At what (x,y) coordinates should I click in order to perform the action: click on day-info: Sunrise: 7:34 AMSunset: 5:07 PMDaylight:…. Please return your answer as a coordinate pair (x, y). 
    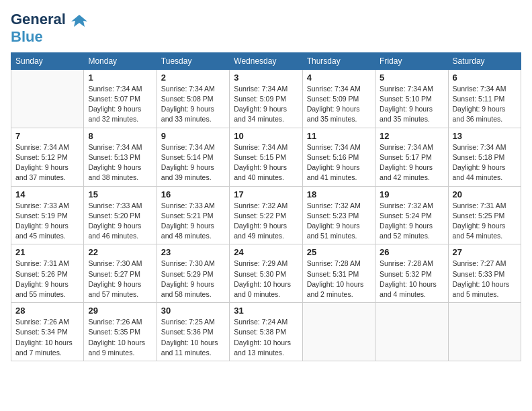
    Looking at the image, I should click on (120, 105).